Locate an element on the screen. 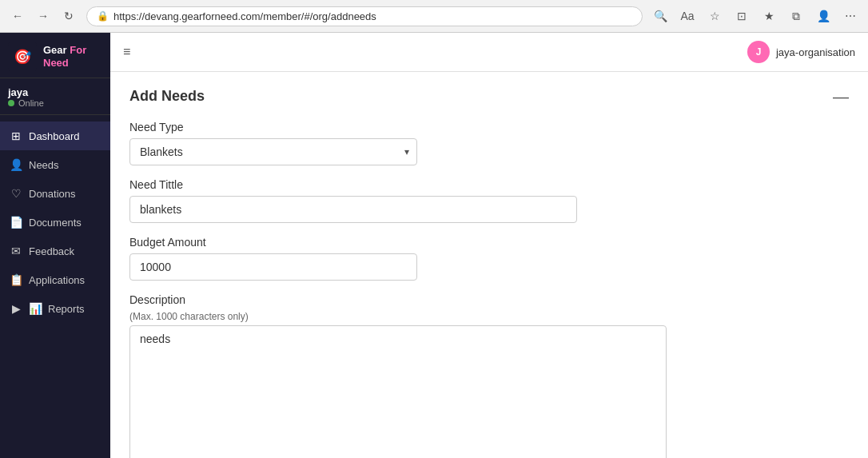  need-type-select: Blankets Food Clothing Medicine Other is located at coordinates (273, 152).